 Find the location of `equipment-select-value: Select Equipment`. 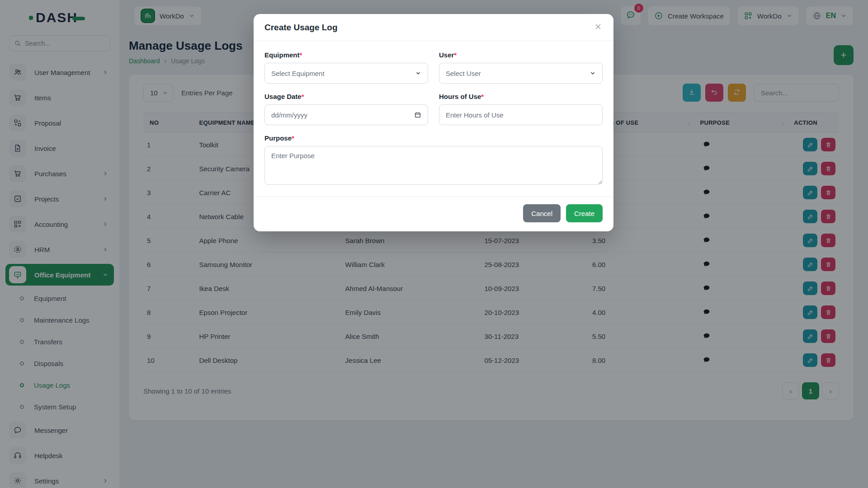

equipment-select-value: Select Equipment is located at coordinates (298, 73).